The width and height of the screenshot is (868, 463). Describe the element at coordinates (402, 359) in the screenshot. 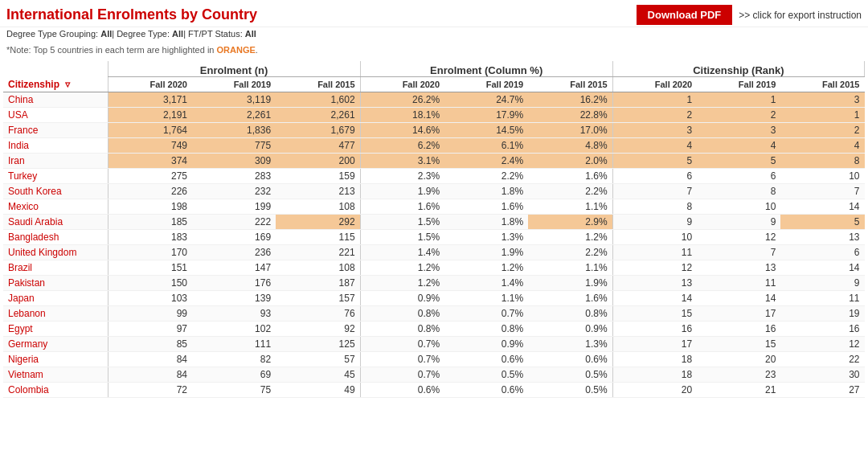

I see `data-cell: 0.7%` at that location.